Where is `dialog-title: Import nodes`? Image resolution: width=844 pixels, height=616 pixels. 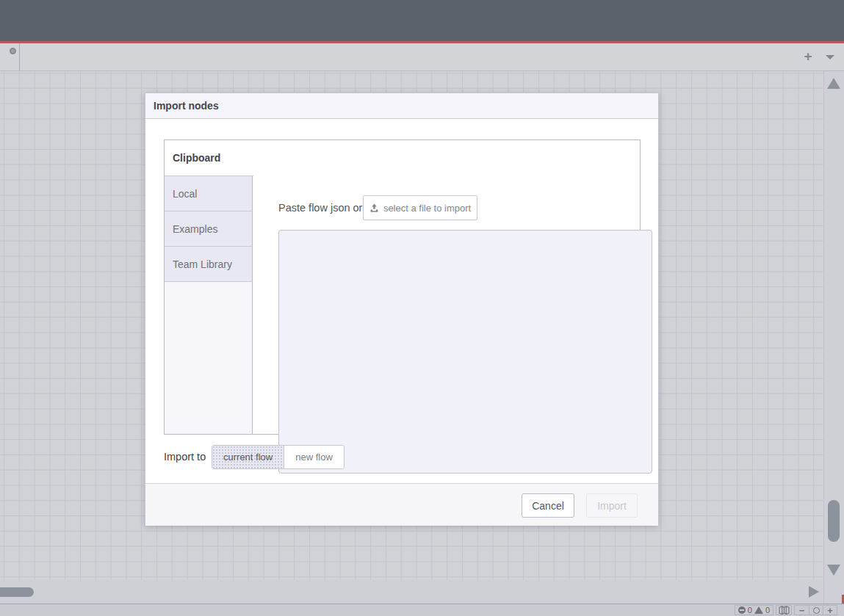
dialog-title: Import nodes is located at coordinates (402, 106).